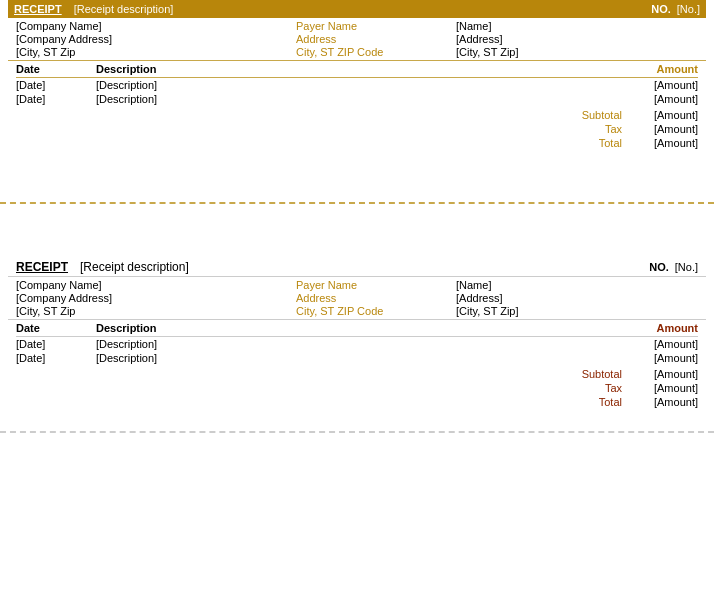 Image resolution: width=714 pixels, height=613 pixels. What do you see at coordinates (674, 267) in the screenshot?
I see `receipt-2-no-section: NO. [No.]` at bounding box center [674, 267].